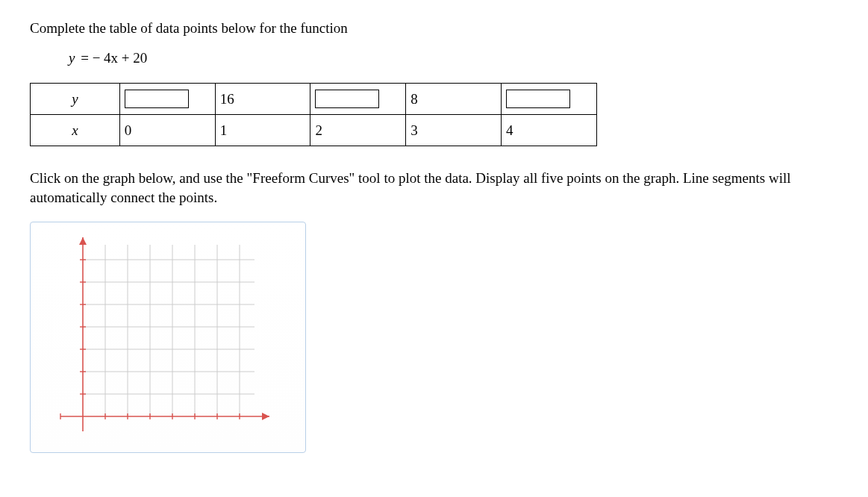 The width and height of the screenshot is (868, 497). I want to click on y-row-header: y, so click(75, 99).